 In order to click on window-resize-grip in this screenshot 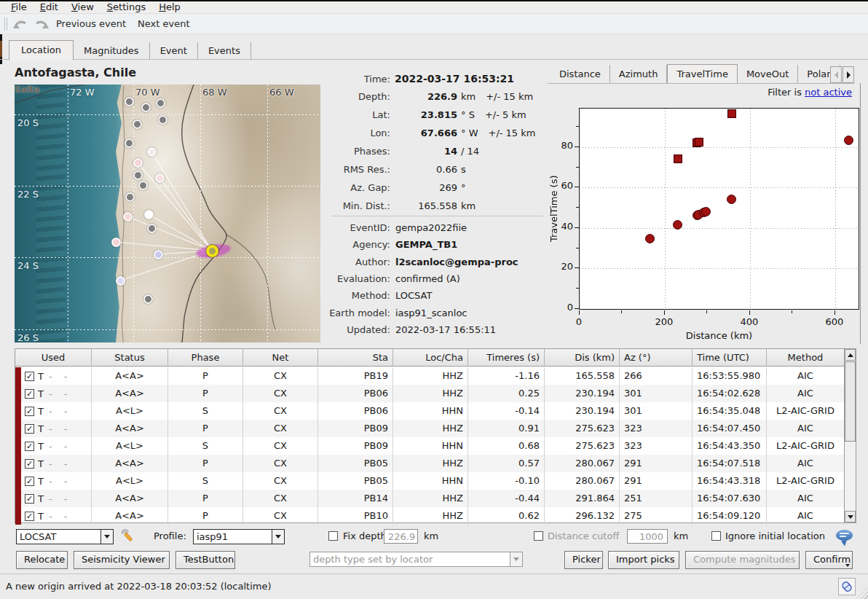, I will do `click(862, 593)`.